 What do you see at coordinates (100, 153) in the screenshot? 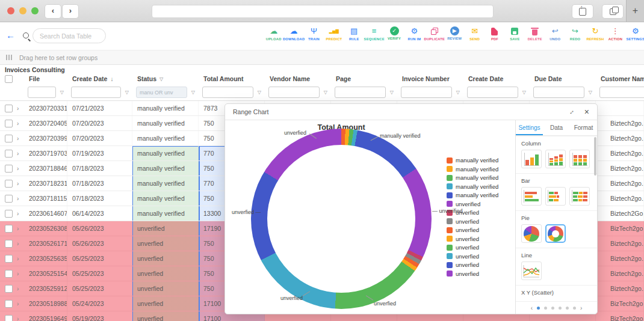
I see `cell-create-date: 07/19/2023` at bounding box center [100, 153].